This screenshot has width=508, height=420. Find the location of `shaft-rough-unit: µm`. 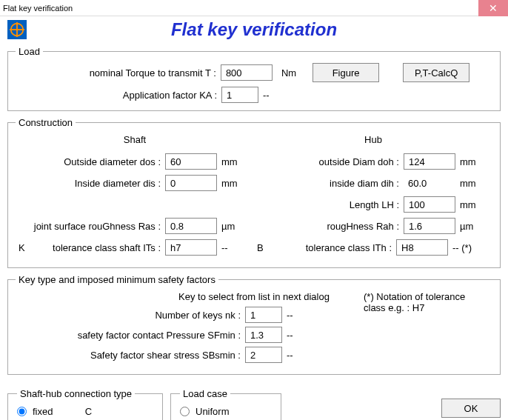

shaft-rough-unit: µm is located at coordinates (236, 227).